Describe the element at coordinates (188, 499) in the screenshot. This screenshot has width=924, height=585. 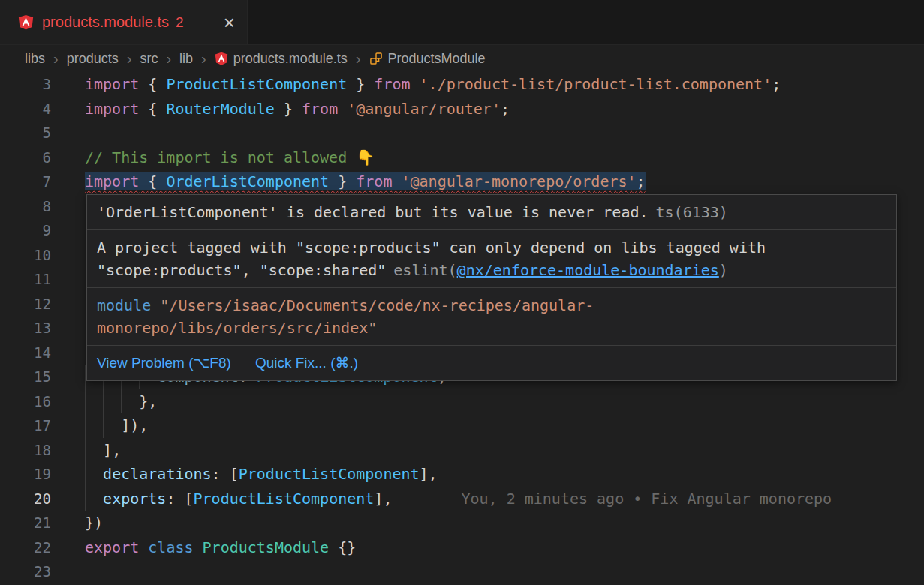
I see `code-token: [` at that location.